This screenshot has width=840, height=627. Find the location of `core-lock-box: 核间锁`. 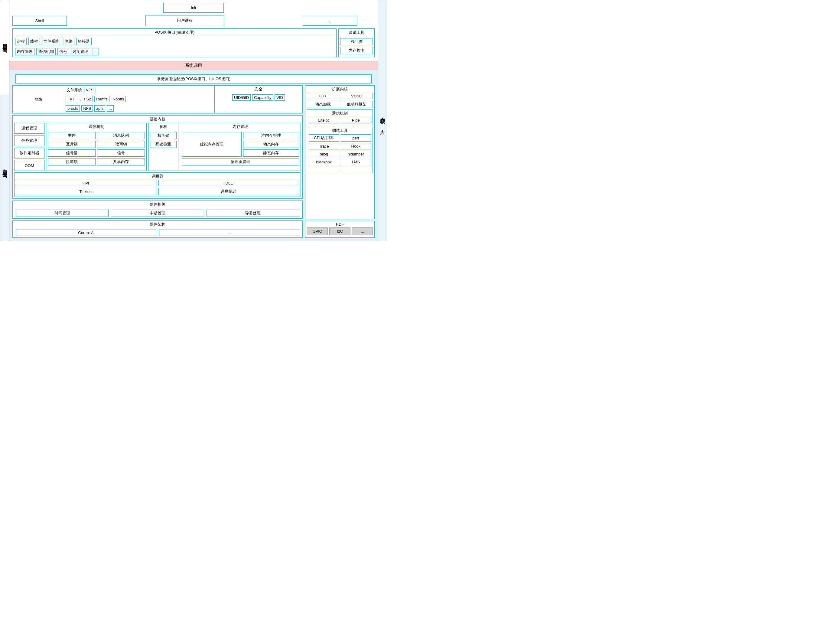

core-lock-box: 核间锁 is located at coordinates (163, 135).